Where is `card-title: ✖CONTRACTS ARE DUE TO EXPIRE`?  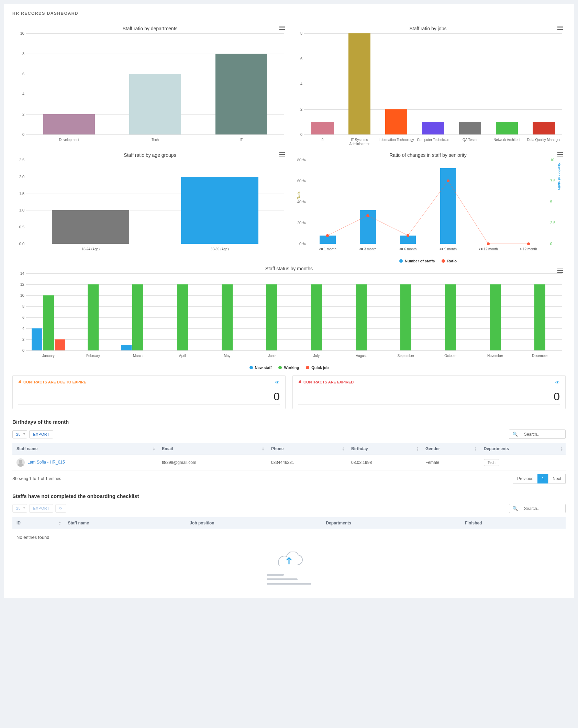 card-title: ✖CONTRACTS ARE DUE TO EXPIRE is located at coordinates (149, 382).